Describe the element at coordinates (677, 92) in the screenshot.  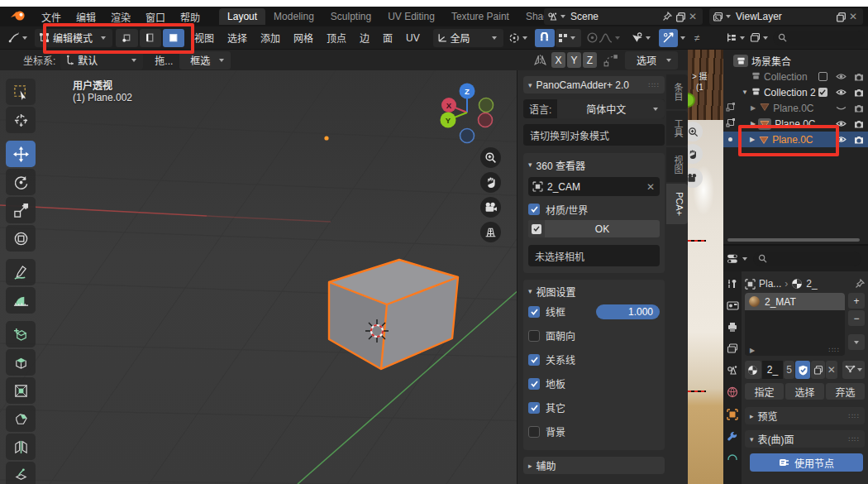
I see `tab-item: 条目` at that location.